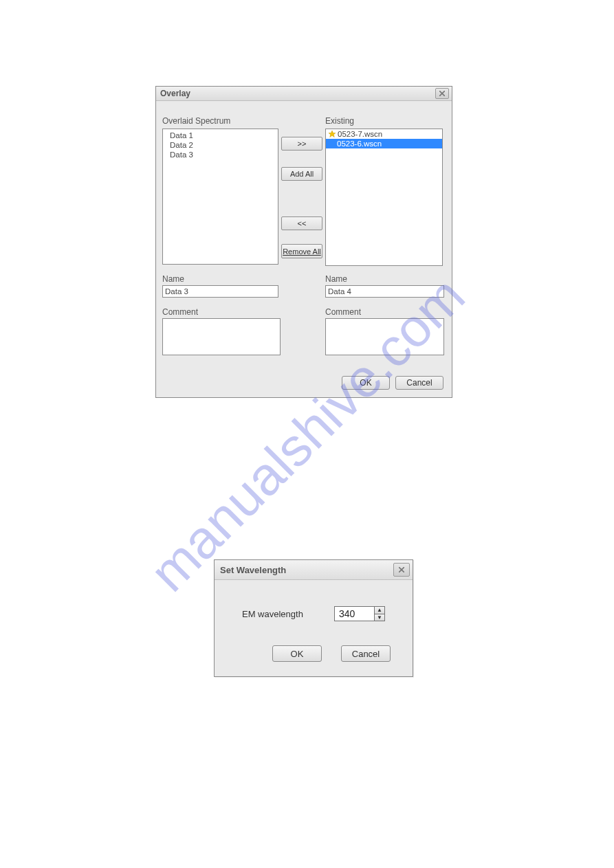  Describe the element at coordinates (380, 610) in the screenshot. I see `spinner-up-icon: ▲` at that location.